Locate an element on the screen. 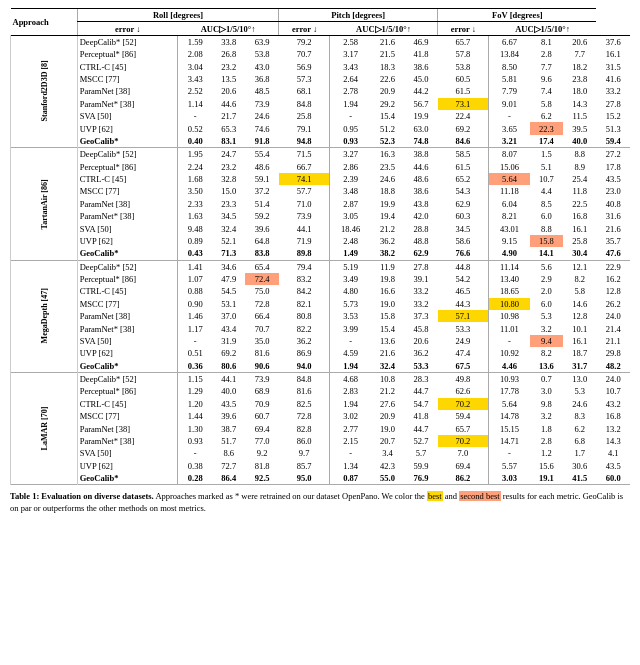  data-cell: 72.7 is located at coordinates (228, 466).